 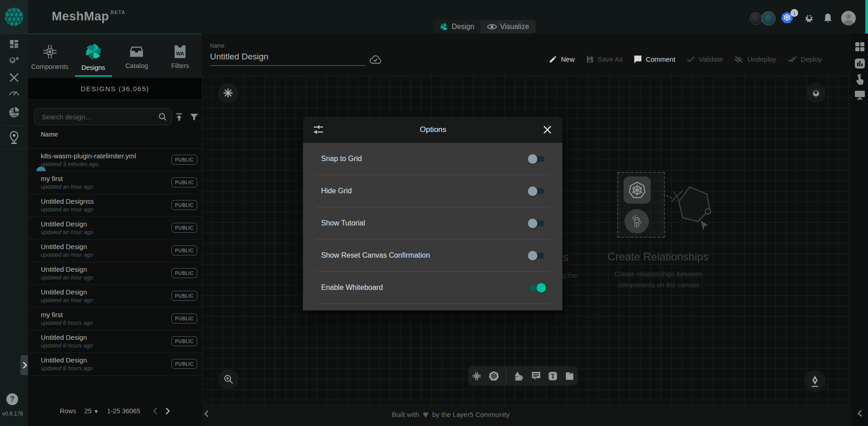 I want to click on new-button: New, so click(x=561, y=59).